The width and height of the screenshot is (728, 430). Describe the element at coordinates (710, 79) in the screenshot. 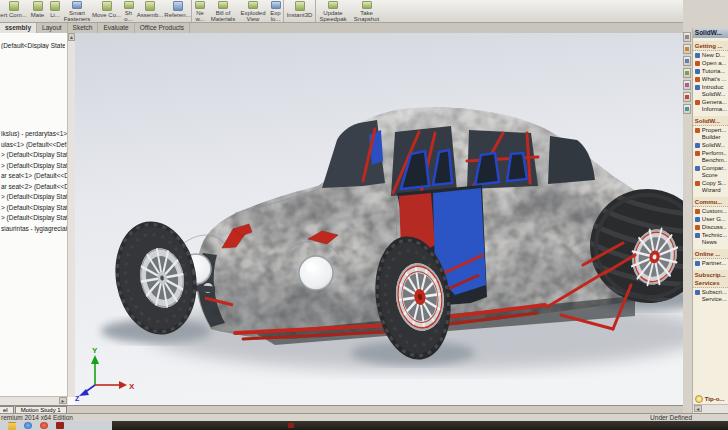

I see `task-pane-item-whats-new: What's ...` at that location.